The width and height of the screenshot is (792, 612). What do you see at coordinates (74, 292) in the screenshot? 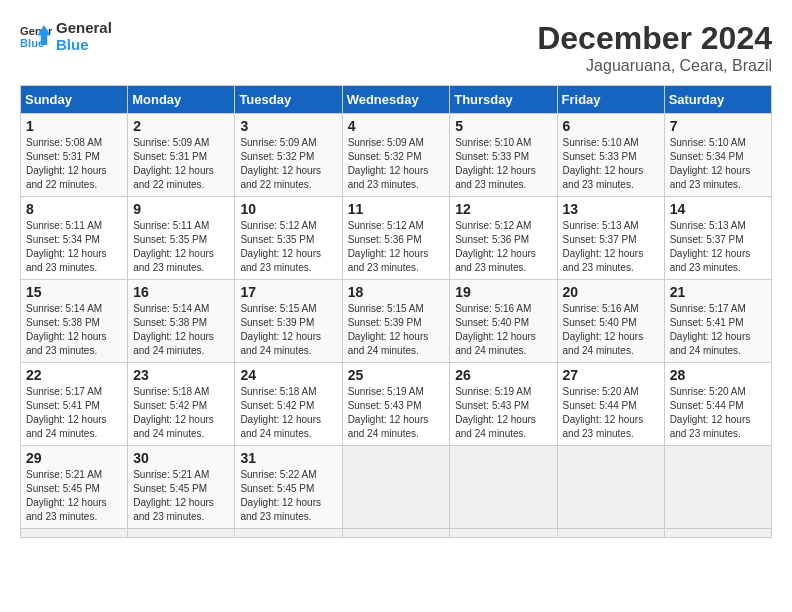
I see `day-number: 15` at bounding box center [74, 292].